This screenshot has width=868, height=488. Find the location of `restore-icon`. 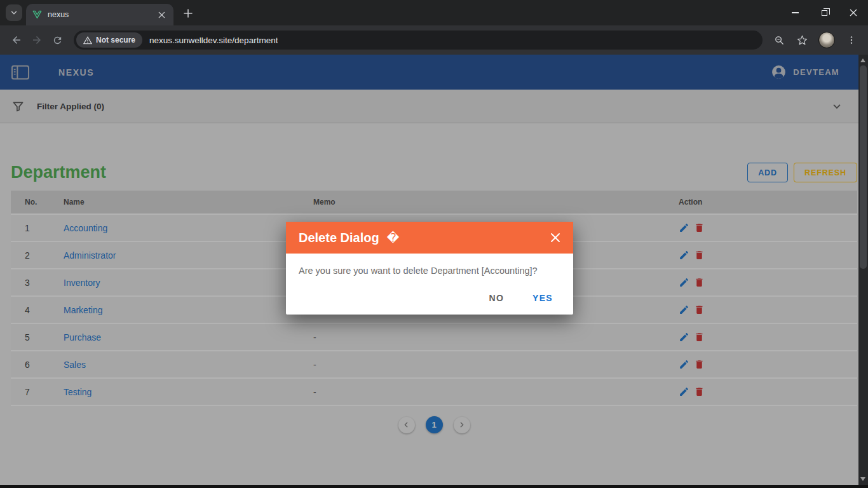

restore-icon is located at coordinates (825, 13).